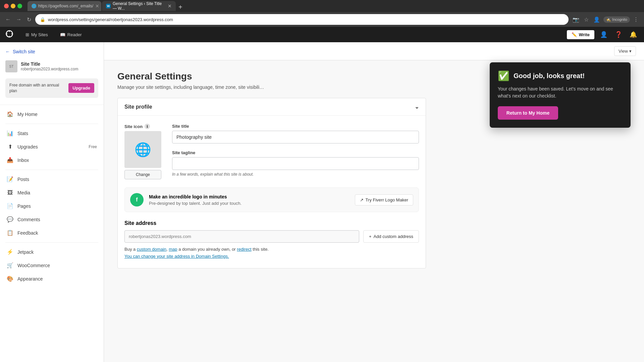 The width and height of the screenshot is (644, 362). What do you see at coordinates (180, 7) in the screenshot?
I see `new-tab-button: +` at bounding box center [180, 7].